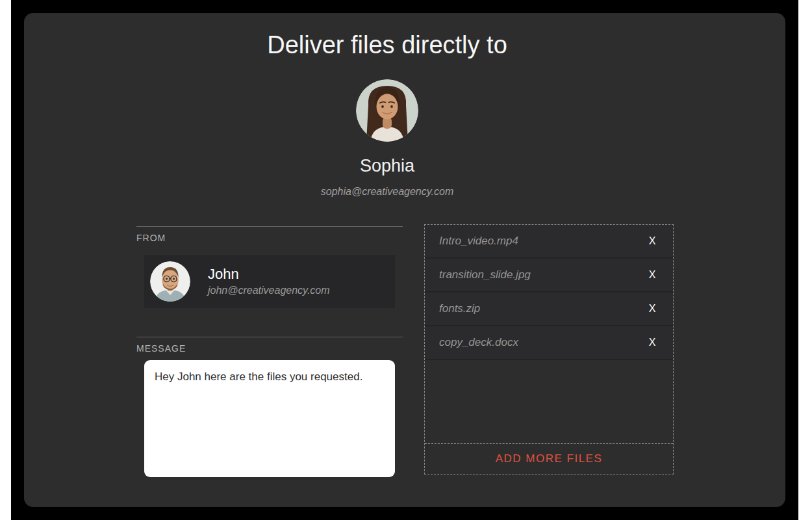 The image size is (812, 520). Describe the element at coordinates (151, 238) in the screenshot. I see `from-label: FROM` at that location.